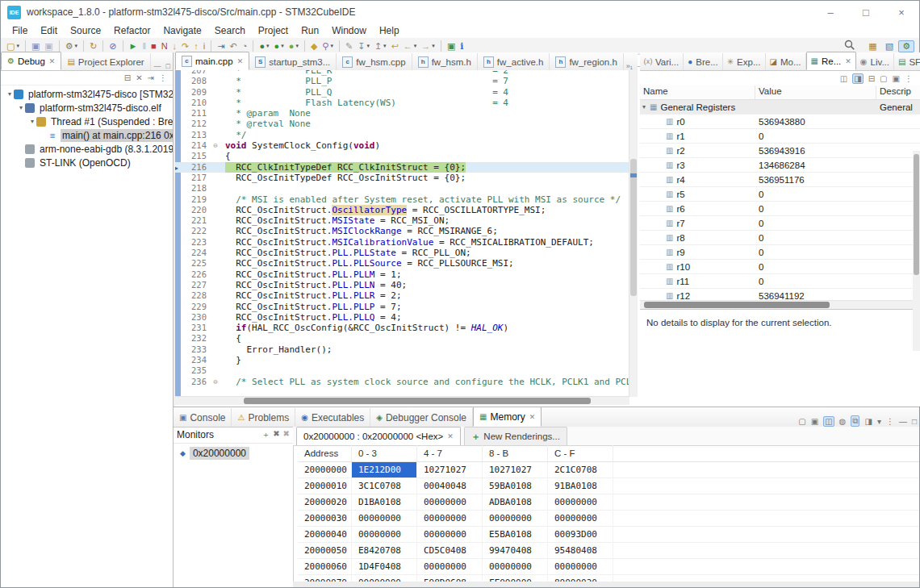 The image size is (920, 588). Describe the element at coordinates (363, 47) in the screenshot. I see `next-annotation-button: ↧▾` at that location.